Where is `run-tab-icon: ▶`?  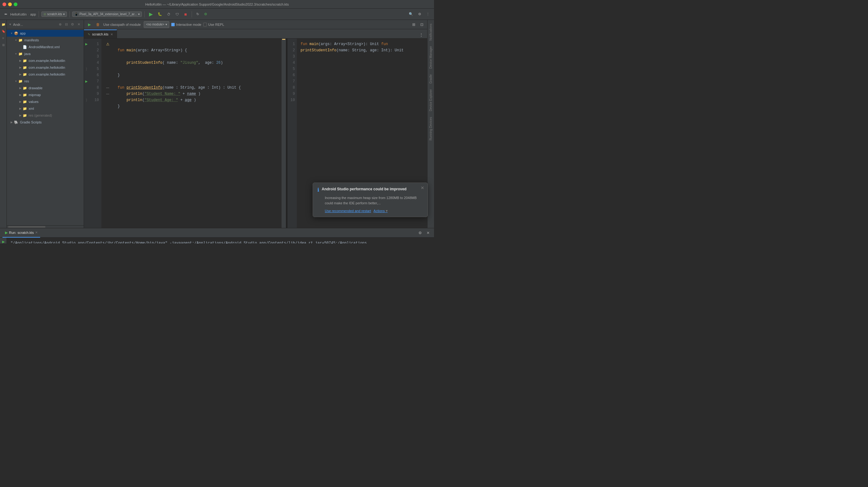
run-tab-icon: ▶ is located at coordinates (6, 232).